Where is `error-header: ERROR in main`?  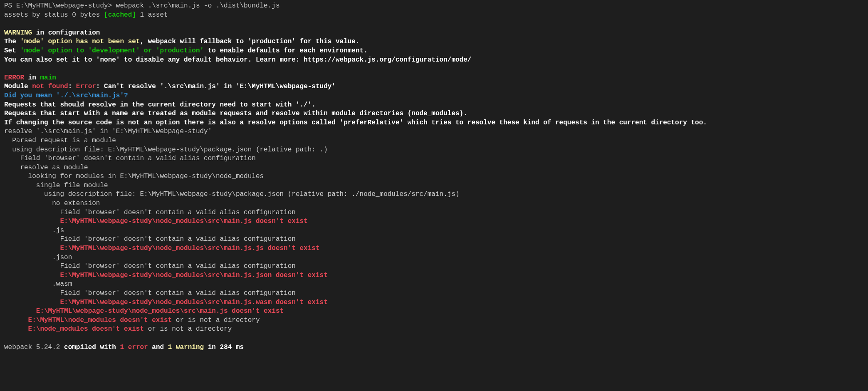 error-header: ERROR in main is located at coordinates (30, 78).